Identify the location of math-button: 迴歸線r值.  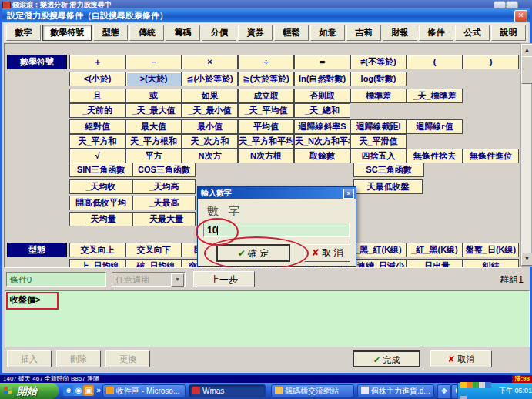
(434, 126).